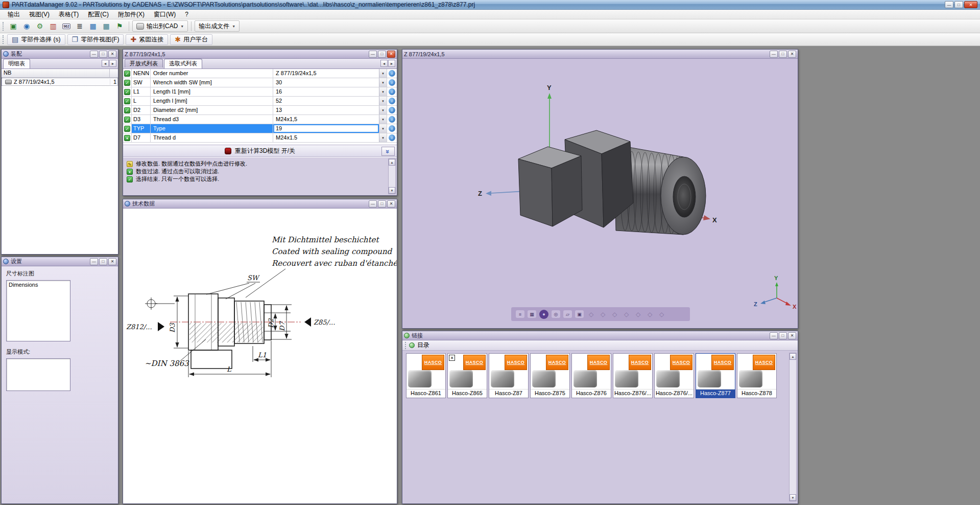 Image resolution: width=980 pixels, height=505 pixels. What do you see at coordinates (550, 376) in the screenshot?
I see `link-item-hasco-z875: HASCOHasco-Z875` at bounding box center [550, 376].